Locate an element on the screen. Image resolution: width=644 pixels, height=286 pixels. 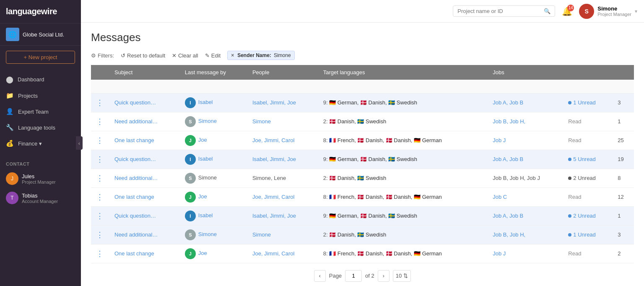
reset-to-default-button: ↺ Reset to default is located at coordinates (143, 55).